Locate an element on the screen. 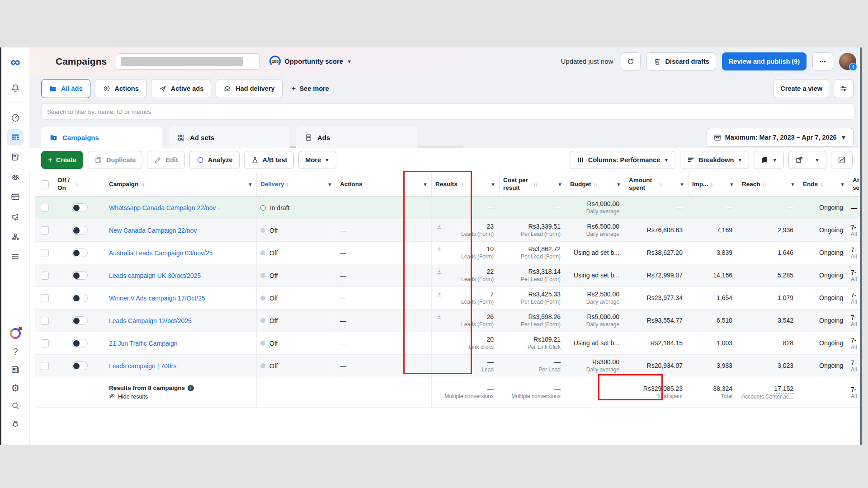  header-off-on: Off / On↑↓ is located at coordinates (80, 184).